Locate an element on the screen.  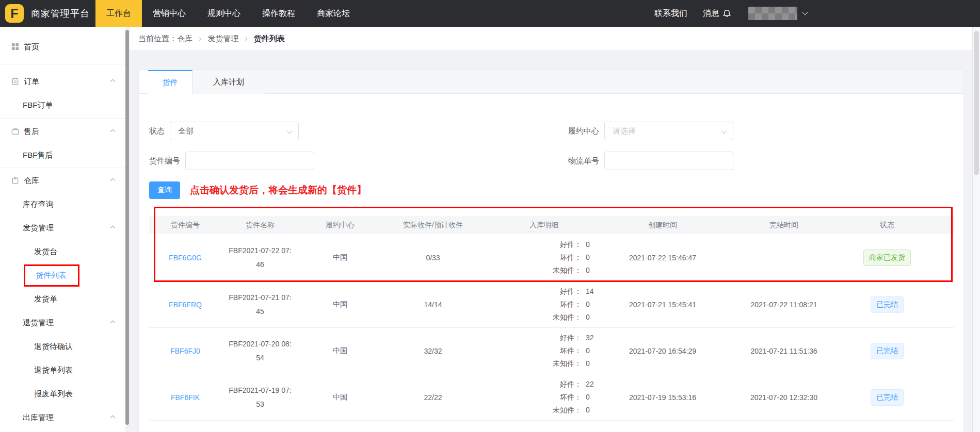
tab-strip-filler is located at coordinates (614, 81).